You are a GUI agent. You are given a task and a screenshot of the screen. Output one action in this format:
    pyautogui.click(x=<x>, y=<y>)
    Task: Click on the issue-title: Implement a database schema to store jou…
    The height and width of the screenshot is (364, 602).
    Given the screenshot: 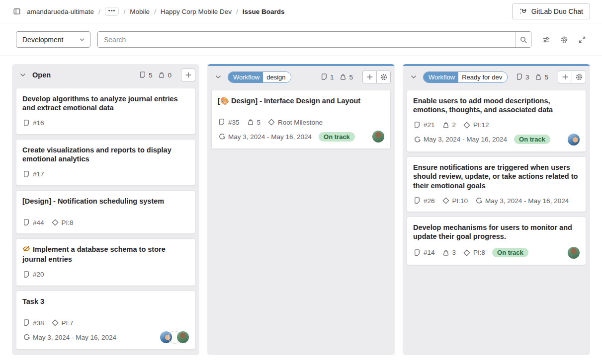 What is the action you would take?
    pyautogui.click(x=105, y=254)
    